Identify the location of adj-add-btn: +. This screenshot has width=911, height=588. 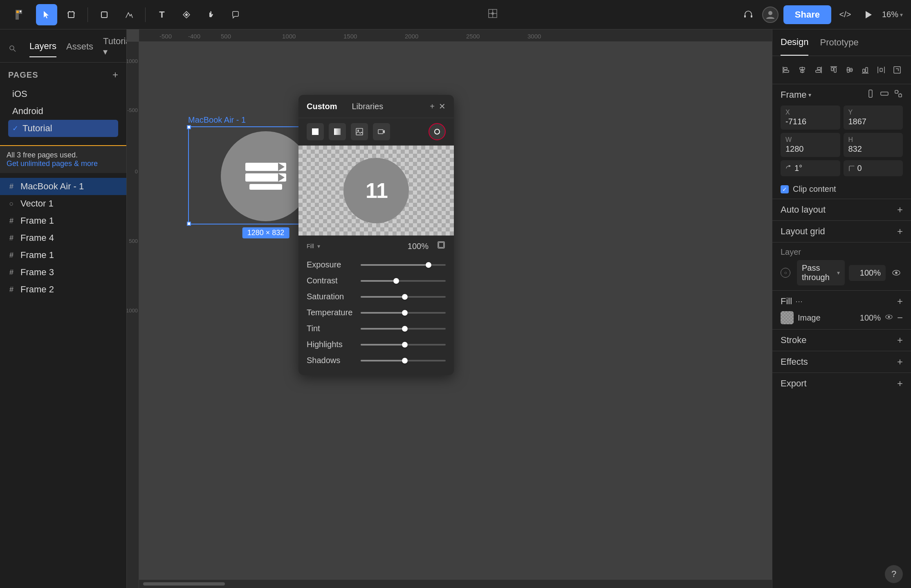
(432, 106).